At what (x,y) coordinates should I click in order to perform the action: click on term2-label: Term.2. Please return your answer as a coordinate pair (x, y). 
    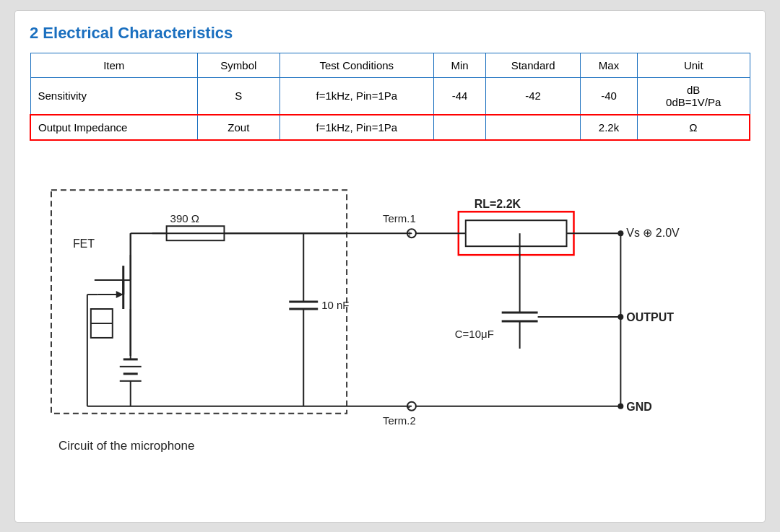
    Looking at the image, I should click on (399, 420).